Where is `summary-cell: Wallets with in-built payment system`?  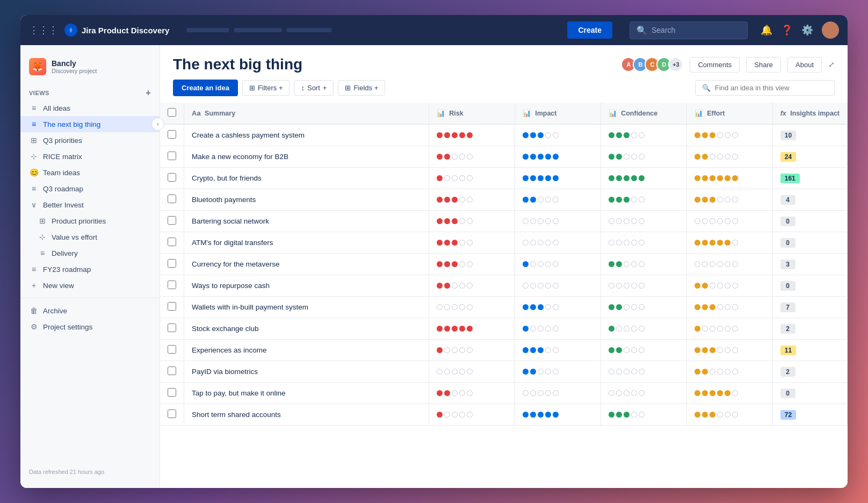
summary-cell: Wallets with in-built payment system is located at coordinates (307, 307).